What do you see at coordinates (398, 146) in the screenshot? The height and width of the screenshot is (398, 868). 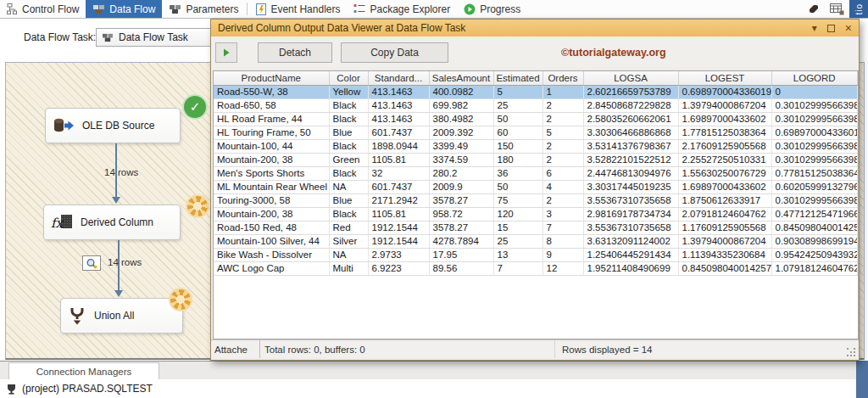 I see `grid-cell: 1898.0944` at bounding box center [398, 146].